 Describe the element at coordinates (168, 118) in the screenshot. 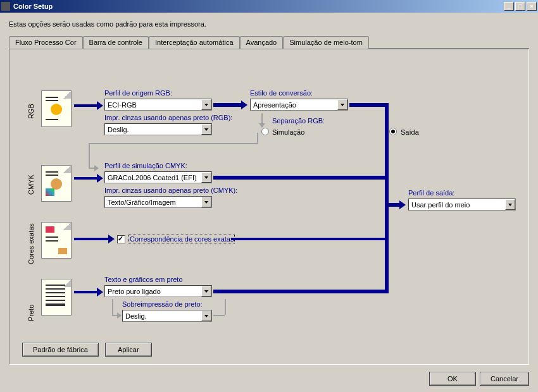

I see `rgb-gray-label: Impr. cinzas usando apenas preto (RGB):` at that location.